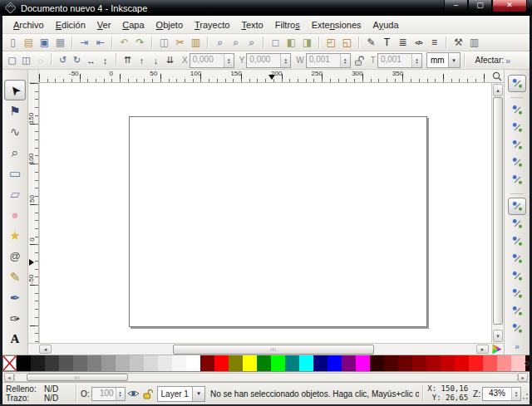 The height and width of the screenshot is (406, 532). Describe the element at coordinates (323, 61) in the screenshot. I see `width-field-value: 0,001` at that location.